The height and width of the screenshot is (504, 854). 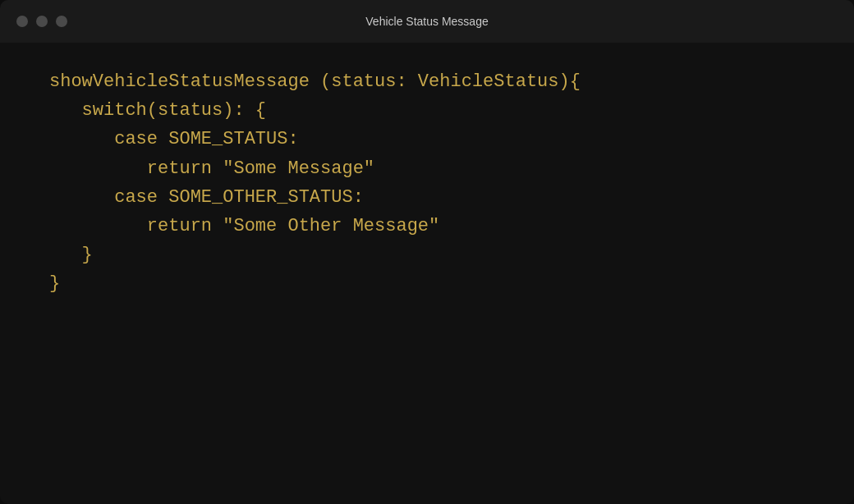 What do you see at coordinates (427, 169) in the screenshot?
I see `code-line: return "Some Message"` at bounding box center [427, 169].